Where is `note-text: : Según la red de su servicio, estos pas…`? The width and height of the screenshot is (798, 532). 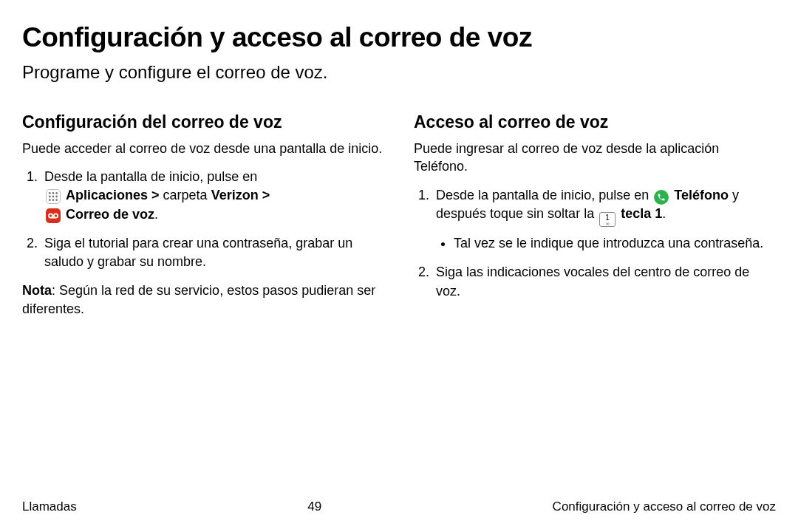
note-text: : Según la red de su servicio, estos pas… is located at coordinates (199, 299).